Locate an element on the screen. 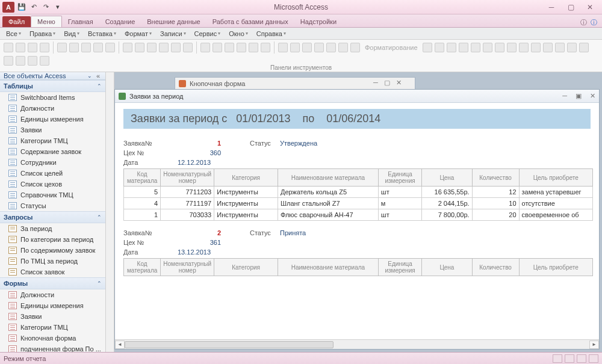  tab-home: Главная is located at coordinates (81, 22).